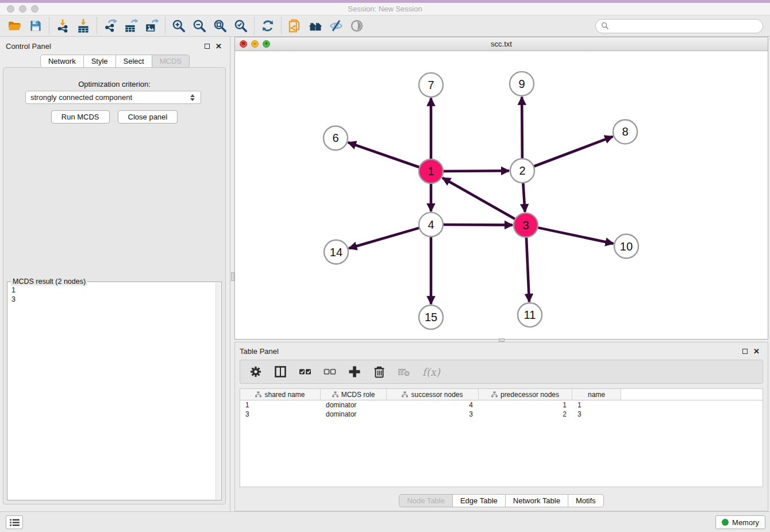 The height and width of the screenshot is (532, 770). What do you see at coordinates (740, 522) in the screenshot?
I see `memory-button: Memory` at bounding box center [740, 522].